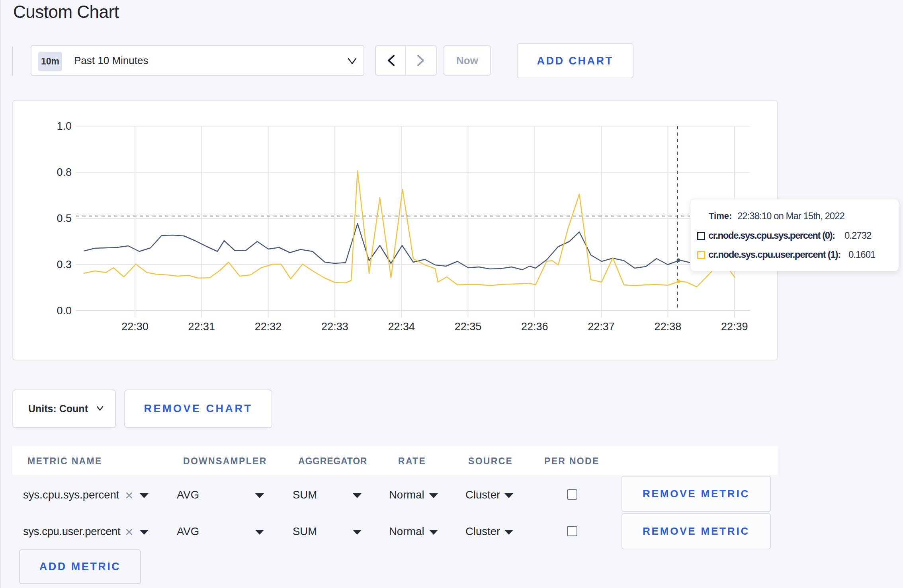 The height and width of the screenshot is (588, 903). I want to click on svg-text: 22:33, so click(335, 327).